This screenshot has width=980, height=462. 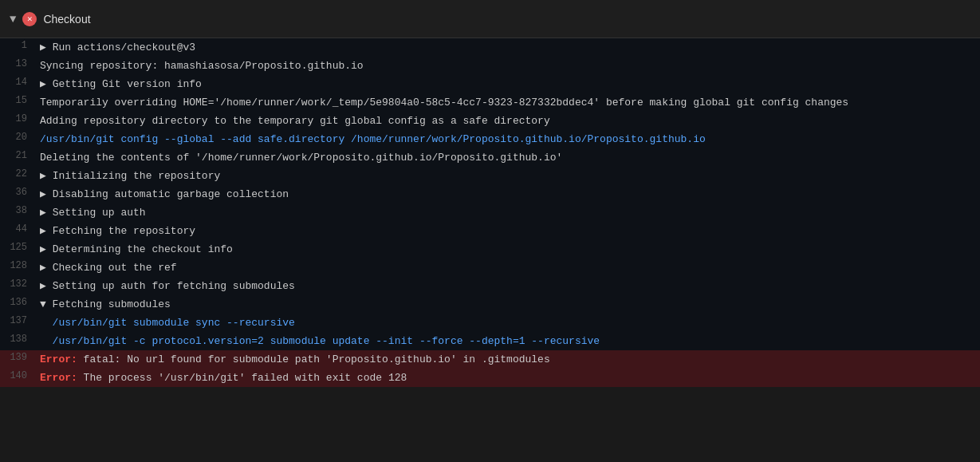 What do you see at coordinates (20, 321) in the screenshot?
I see `line-number: 137` at bounding box center [20, 321].